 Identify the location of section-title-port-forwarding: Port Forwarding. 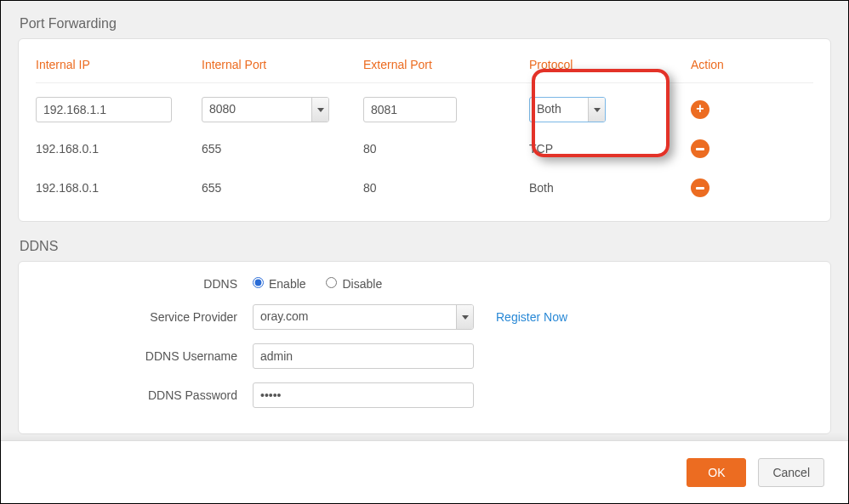
(424, 24).